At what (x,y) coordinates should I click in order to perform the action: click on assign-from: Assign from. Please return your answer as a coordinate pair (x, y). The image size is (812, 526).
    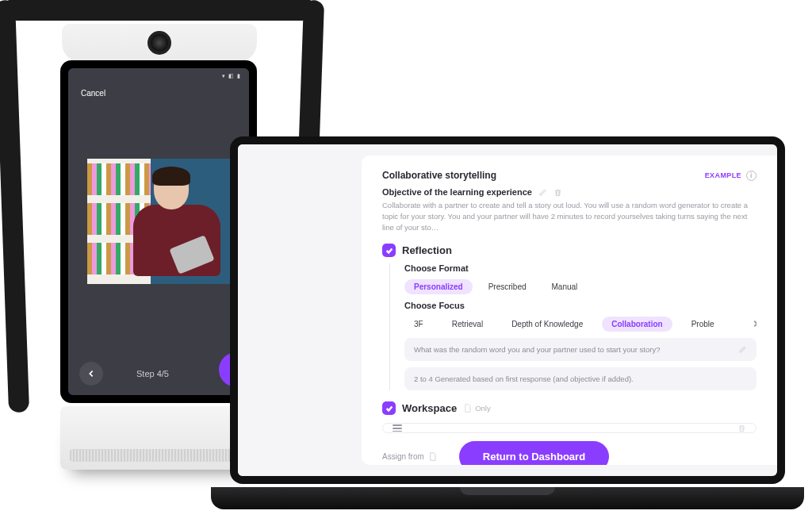
    Looking at the image, I should click on (409, 457).